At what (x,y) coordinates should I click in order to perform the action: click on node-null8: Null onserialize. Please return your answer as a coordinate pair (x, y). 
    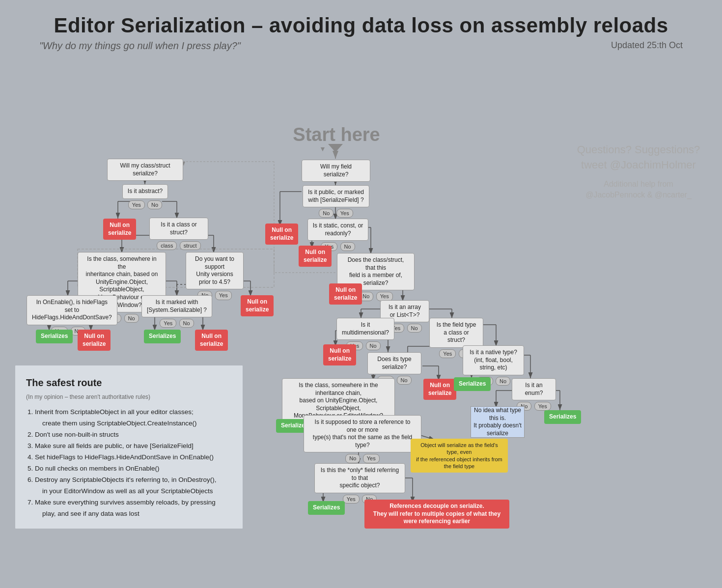
    Looking at the image, I should click on (340, 355).